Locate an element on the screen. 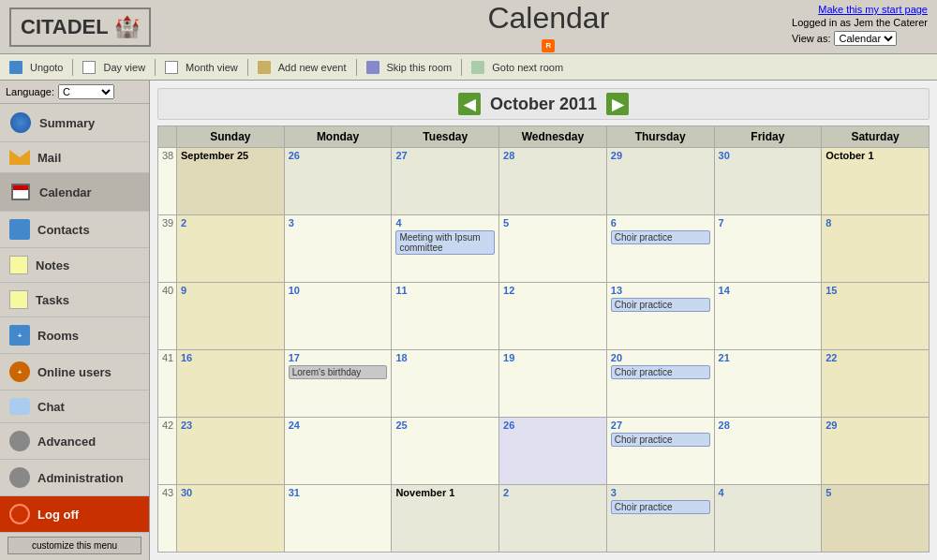 The width and height of the screenshot is (937, 560). goto-next-button: Goto next room is located at coordinates (528, 67).